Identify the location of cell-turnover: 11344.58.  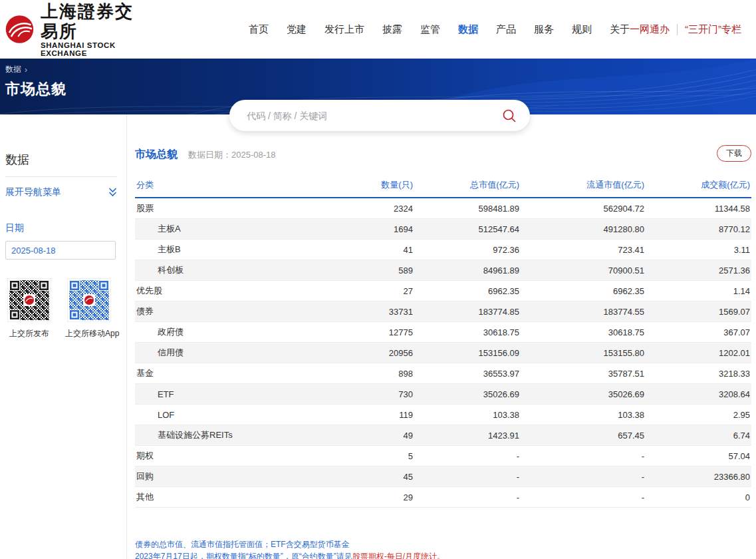
(698, 209).